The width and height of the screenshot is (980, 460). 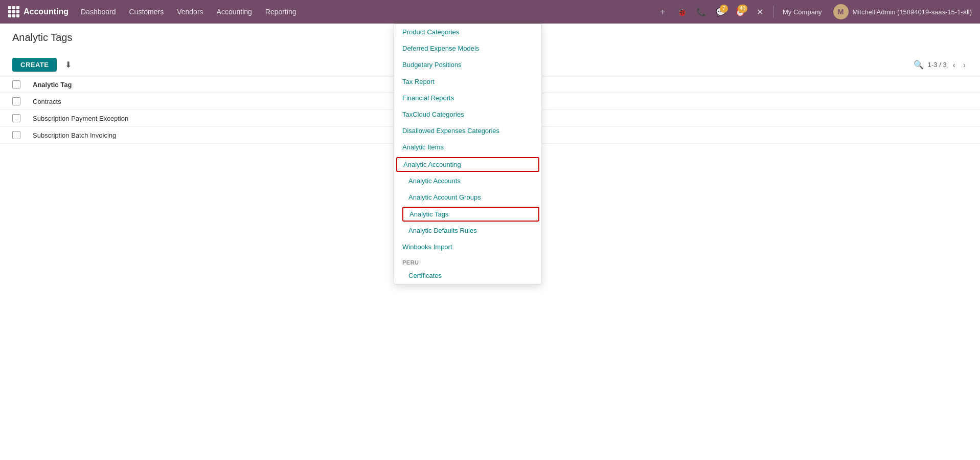 What do you see at coordinates (98, 12) in the screenshot?
I see `nav-dashboard: Dashboard` at bounding box center [98, 12].